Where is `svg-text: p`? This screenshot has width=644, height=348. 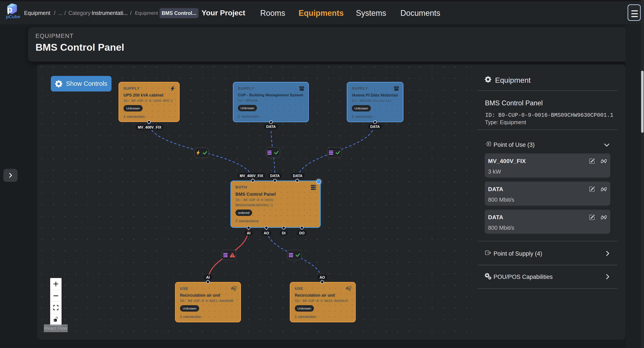 svg-text: p is located at coordinates (10, 10).